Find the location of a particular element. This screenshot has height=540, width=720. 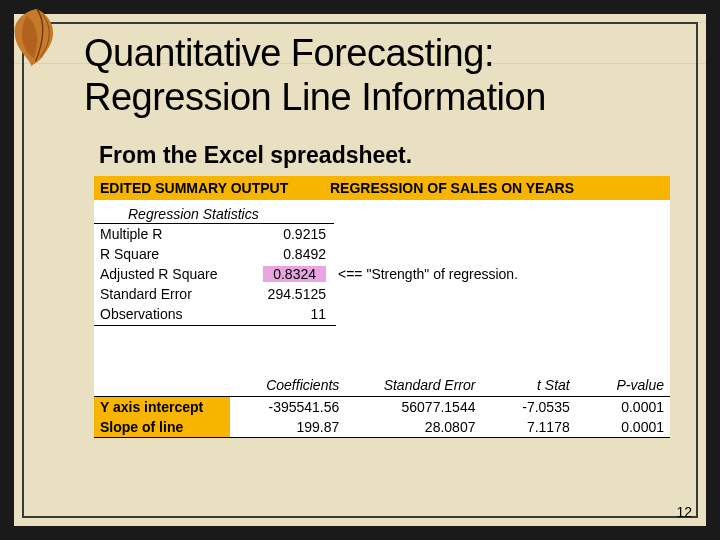

stat-note: <== "Strength" of regression. is located at coordinates (503, 274).